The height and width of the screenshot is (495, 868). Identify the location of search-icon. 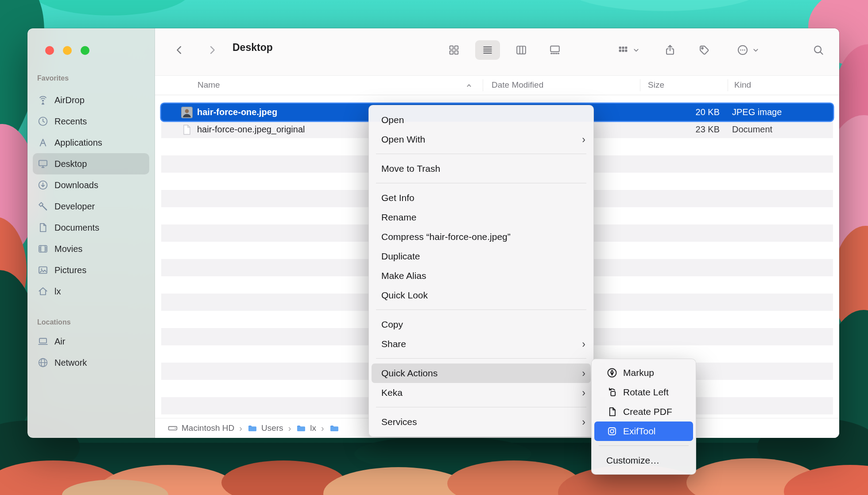
(818, 50).